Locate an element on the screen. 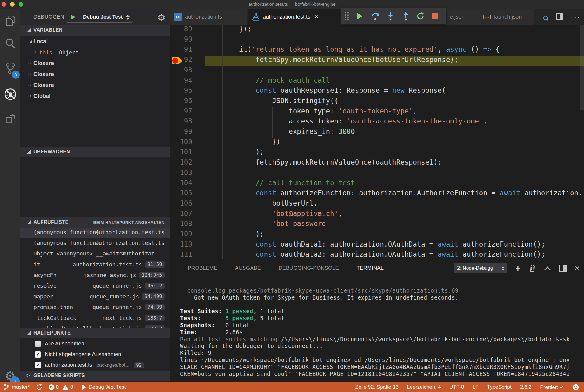 The height and width of the screenshot is (392, 584). step-into-button is located at coordinates (391, 16).